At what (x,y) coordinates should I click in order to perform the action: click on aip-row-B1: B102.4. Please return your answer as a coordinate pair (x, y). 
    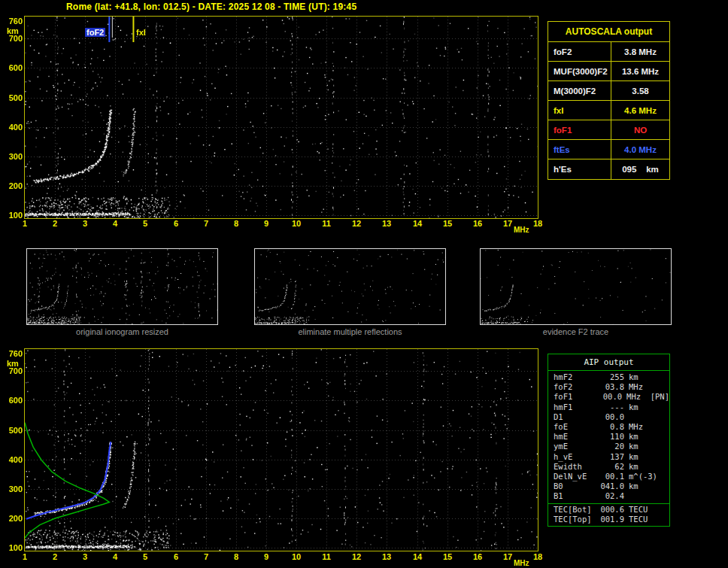
    Looking at the image, I should click on (609, 497).